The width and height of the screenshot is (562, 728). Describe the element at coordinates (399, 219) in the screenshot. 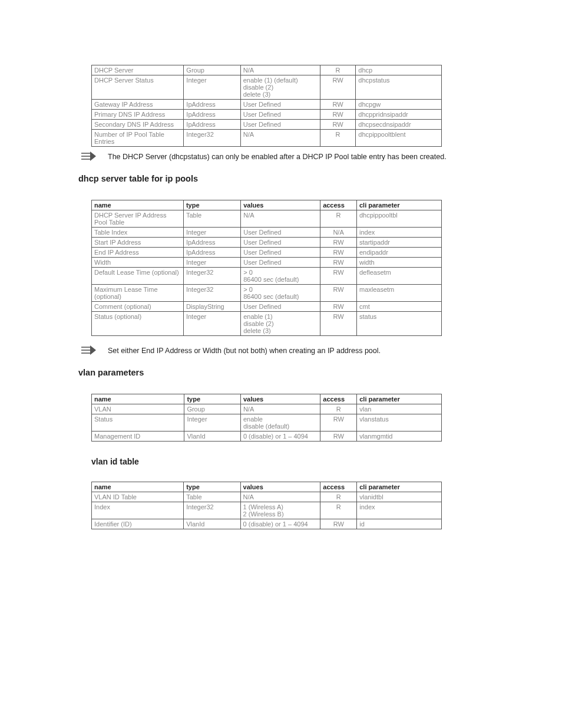

I see `cell-cli: dhcpippooltbl` at that location.